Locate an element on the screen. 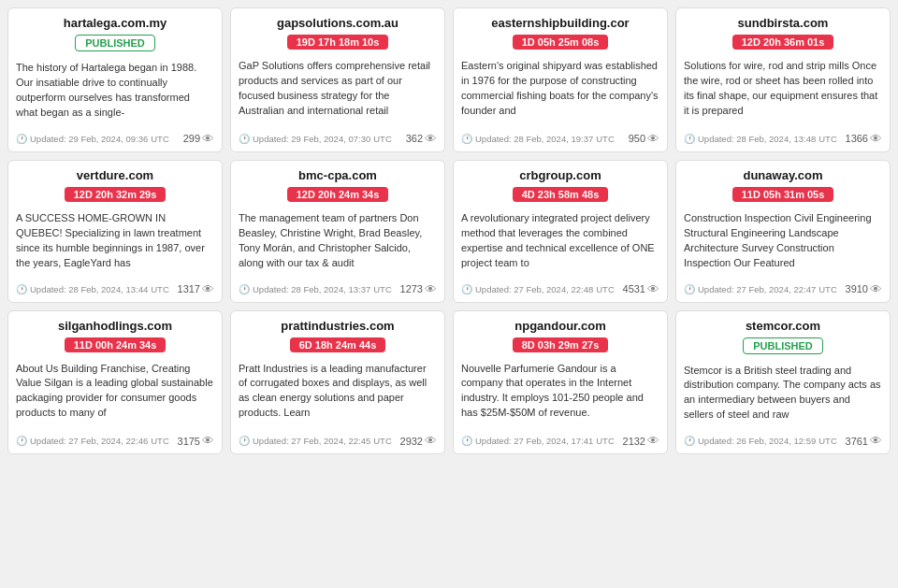 The image size is (898, 588). card-body: GaP Solutions offers comprehensive retai… is located at coordinates (338, 93).